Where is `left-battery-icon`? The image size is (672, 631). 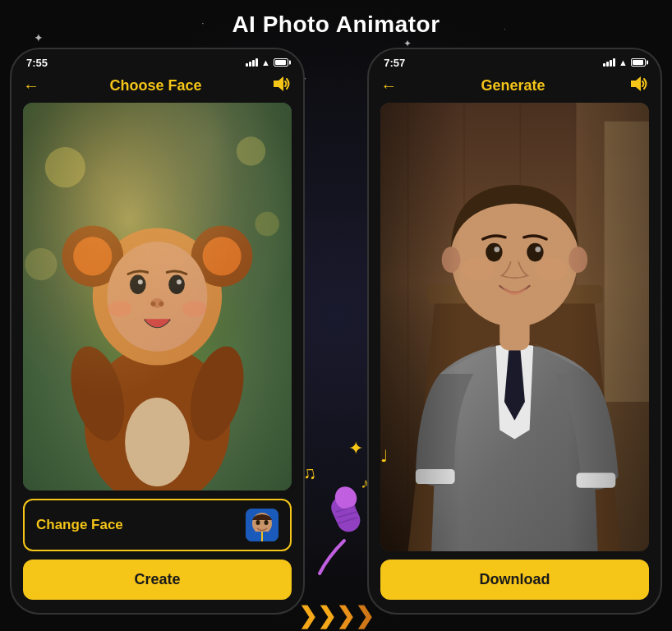
left-battery-icon is located at coordinates (281, 62).